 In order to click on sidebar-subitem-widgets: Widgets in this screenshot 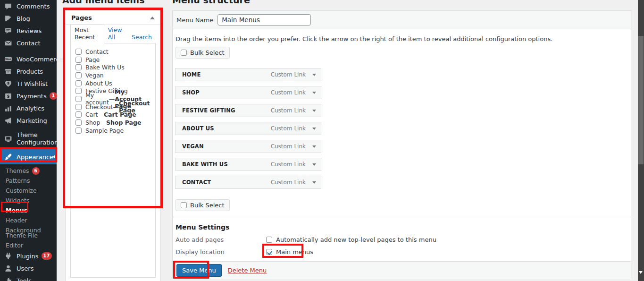, I will do `click(28, 200)`.